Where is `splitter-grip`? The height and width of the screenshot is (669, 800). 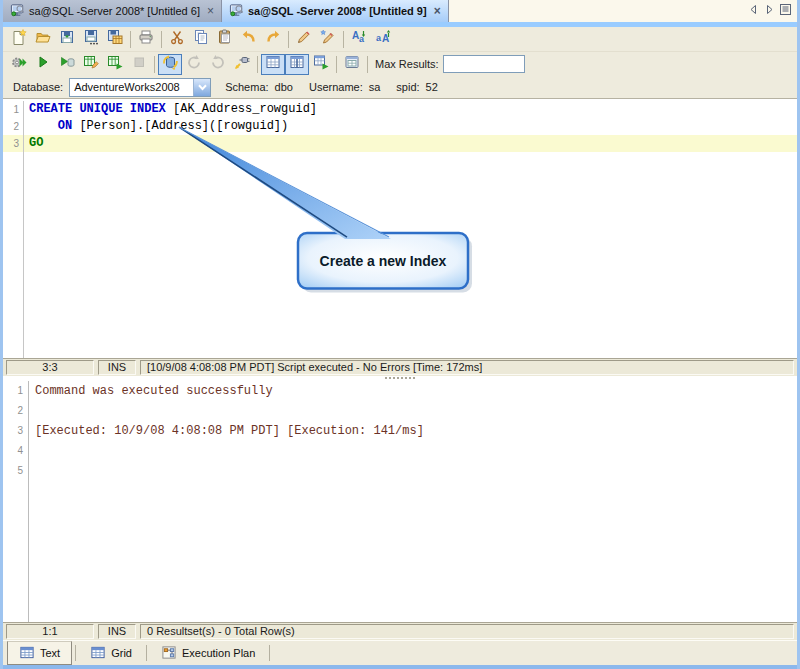
splitter-grip is located at coordinates (400, 378).